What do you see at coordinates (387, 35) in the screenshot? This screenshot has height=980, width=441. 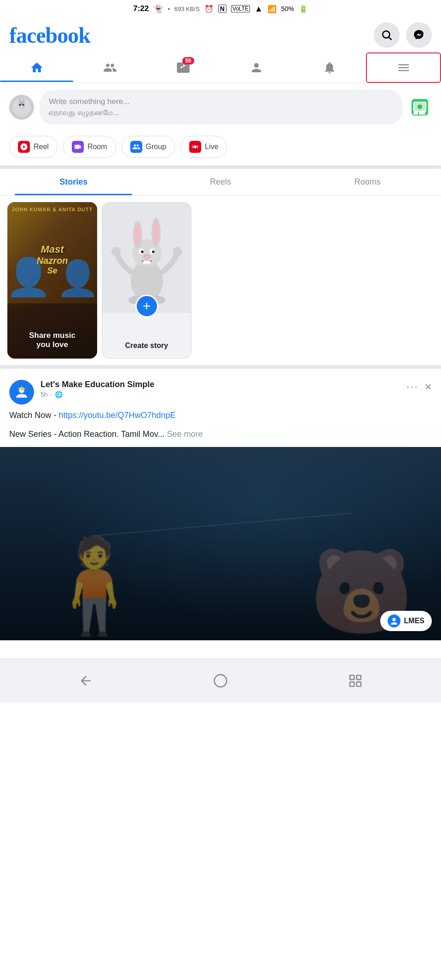 I see `search-button` at bounding box center [387, 35].